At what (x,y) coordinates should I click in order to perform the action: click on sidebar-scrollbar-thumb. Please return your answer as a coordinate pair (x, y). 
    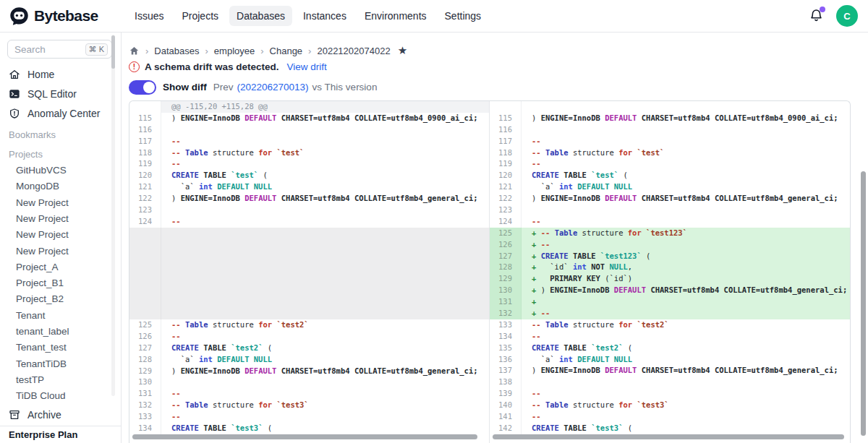
    Looking at the image, I should click on (113, 52).